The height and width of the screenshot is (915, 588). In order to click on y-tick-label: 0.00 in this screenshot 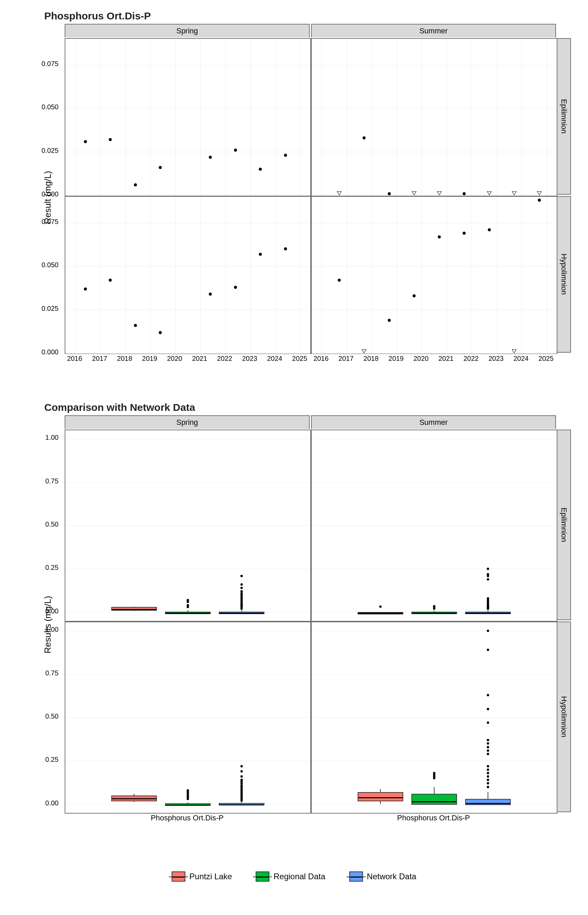, I will do `click(52, 611)`.